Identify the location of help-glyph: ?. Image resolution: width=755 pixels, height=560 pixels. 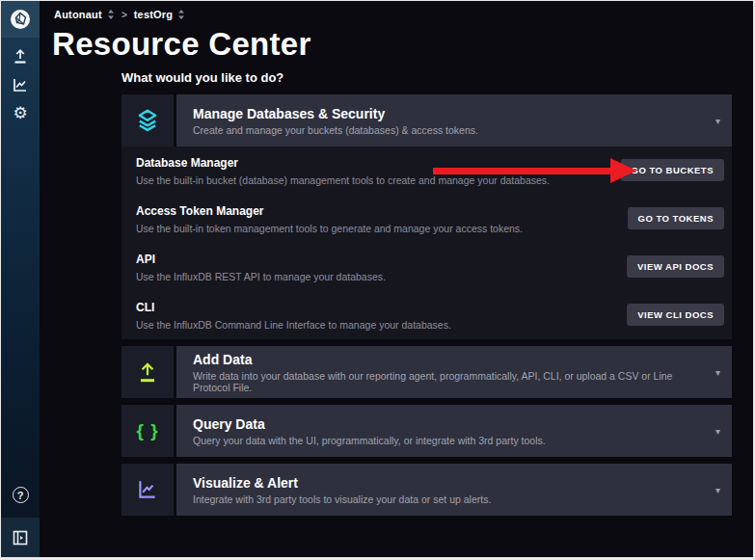
(21, 495).